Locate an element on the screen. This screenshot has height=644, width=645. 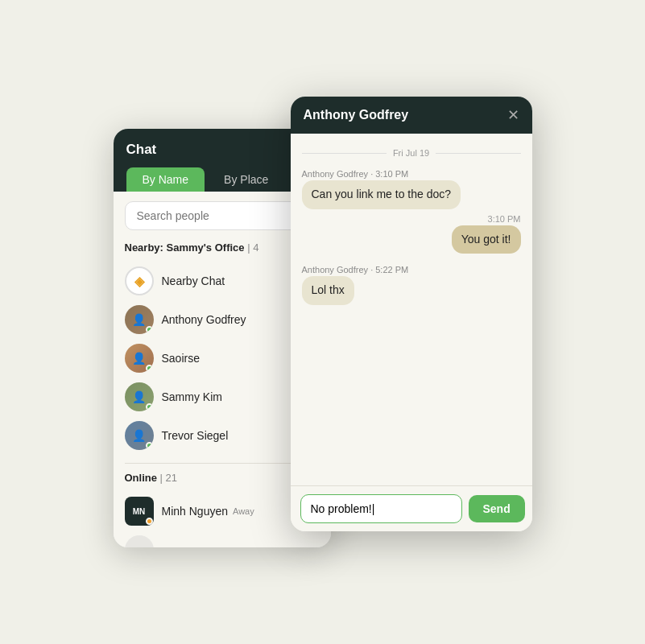
msg-time-2: 3:10 PM is located at coordinates (504, 219).